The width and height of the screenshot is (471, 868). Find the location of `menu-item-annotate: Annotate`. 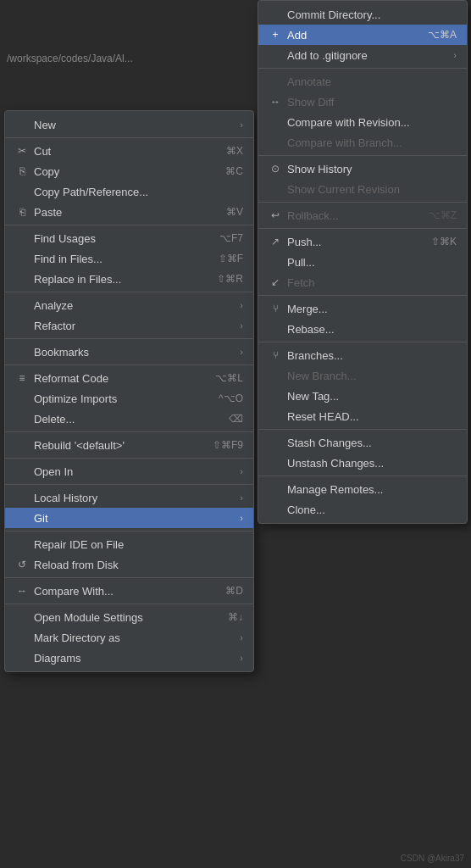

menu-item-annotate: Annotate is located at coordinates (363, 81).